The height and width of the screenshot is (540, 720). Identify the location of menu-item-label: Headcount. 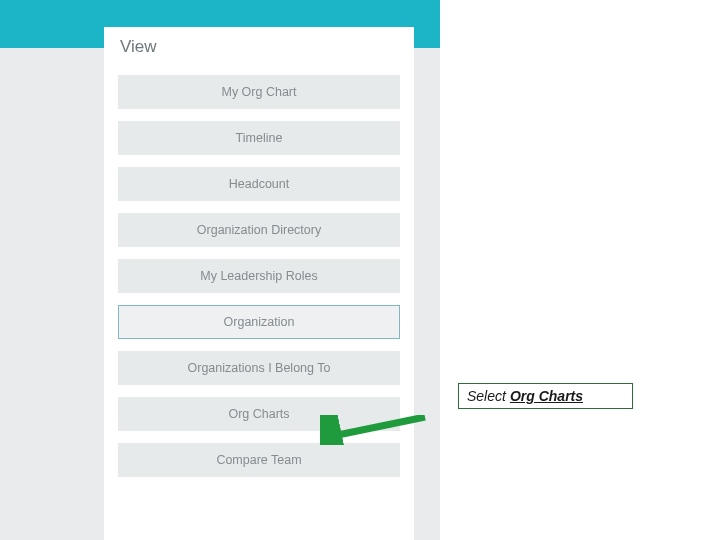
(259, 184).